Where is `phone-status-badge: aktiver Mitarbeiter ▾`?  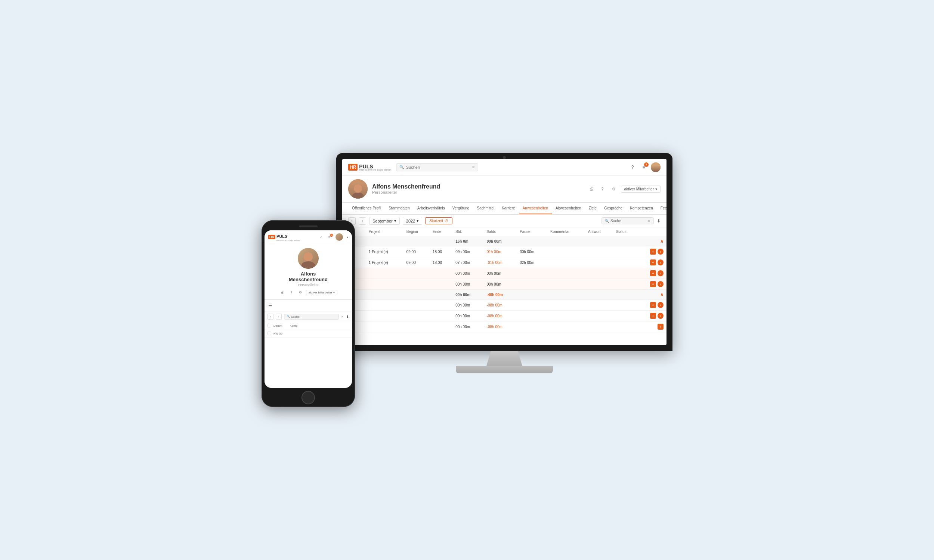
phone-status-badge: aktiver Mitarbeiter ▾ is located at coordinates (322, 293).